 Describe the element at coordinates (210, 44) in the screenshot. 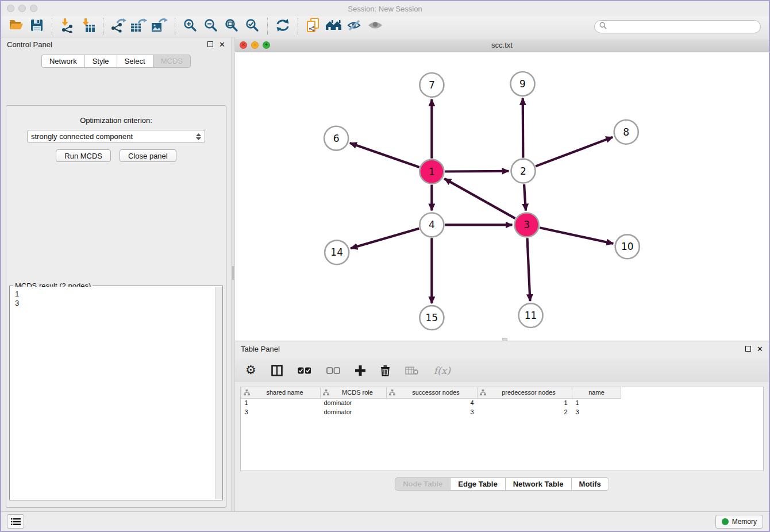

I see `float-panel-icon` at that location.